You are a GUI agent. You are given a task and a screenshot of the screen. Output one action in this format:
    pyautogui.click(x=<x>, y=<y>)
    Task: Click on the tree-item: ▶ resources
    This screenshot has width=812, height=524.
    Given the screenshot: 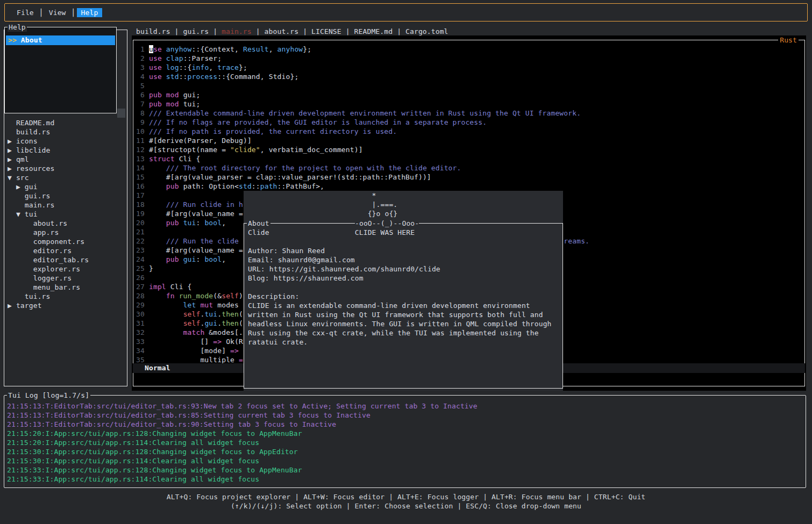 What is the action you would take?
    pyautogui.click(x=48, y=169)
    